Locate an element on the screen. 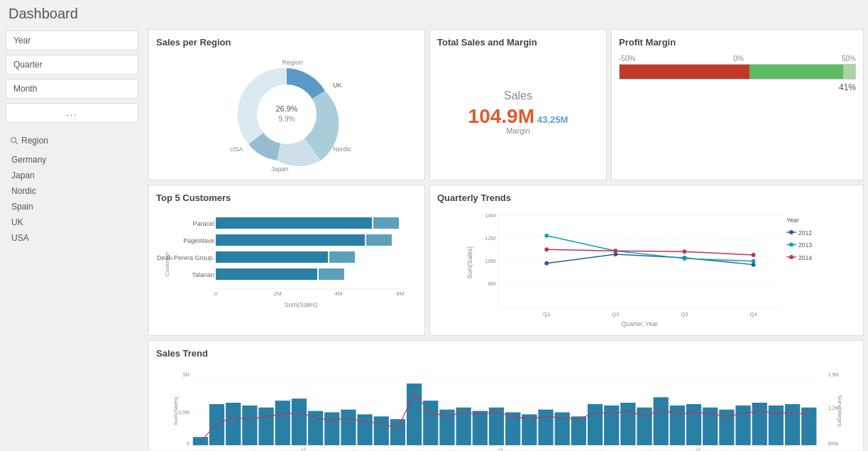  sales-per-region-card: Sales per Region is located at coordinates (287, 105).